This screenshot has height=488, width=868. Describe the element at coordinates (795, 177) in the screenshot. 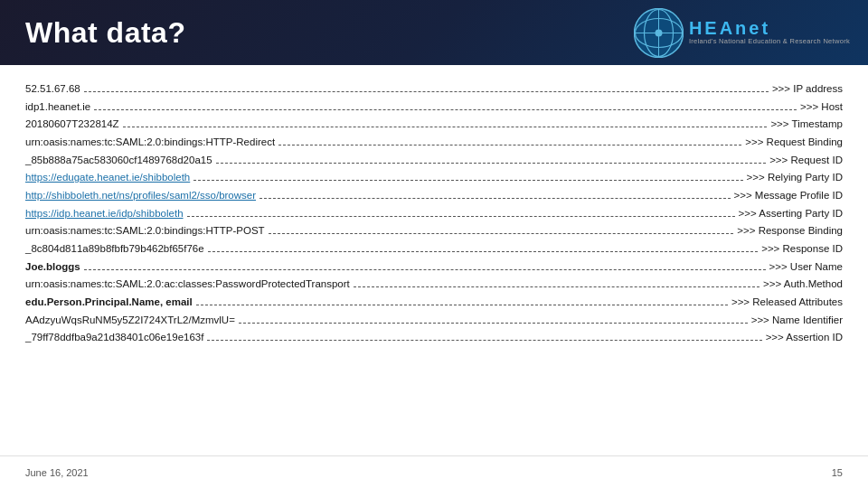

I see `row-label-5: >>> Relying Party ID` at that location.